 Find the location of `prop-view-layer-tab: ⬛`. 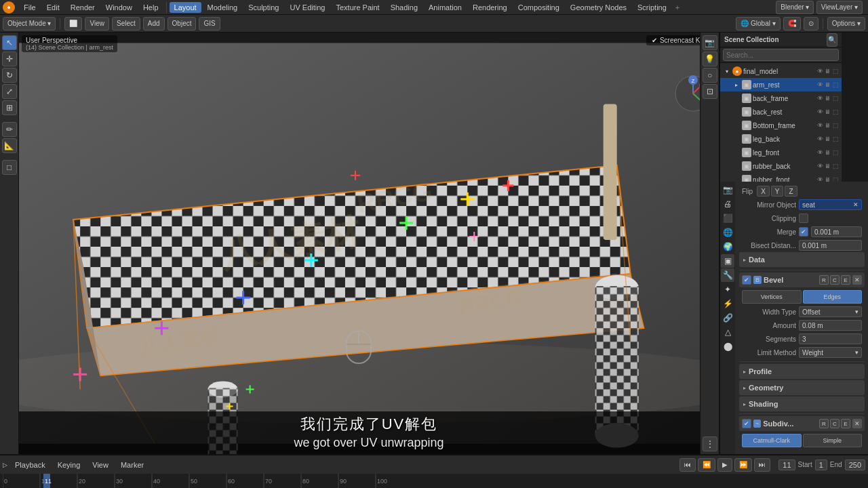

prop-view-layer-tab: ⬛ is located at coordinates (728, 218).